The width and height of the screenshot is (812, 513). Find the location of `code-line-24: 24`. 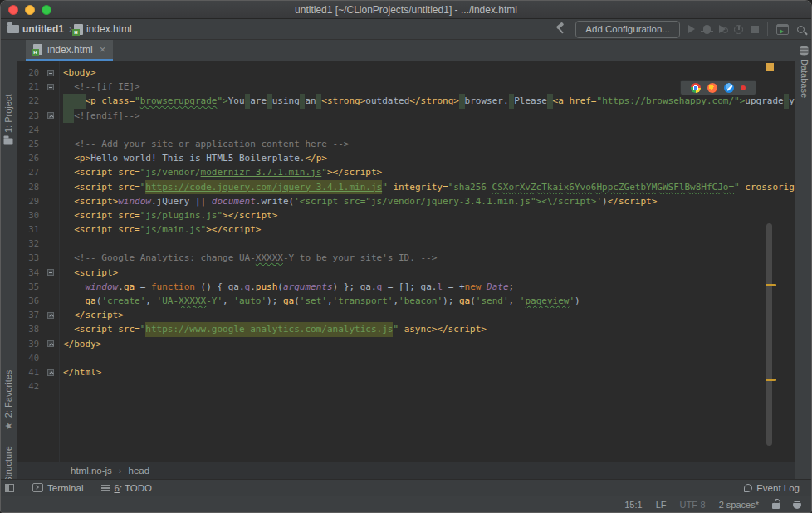

code-line-24: 24 is located at coordinates (406, 129).